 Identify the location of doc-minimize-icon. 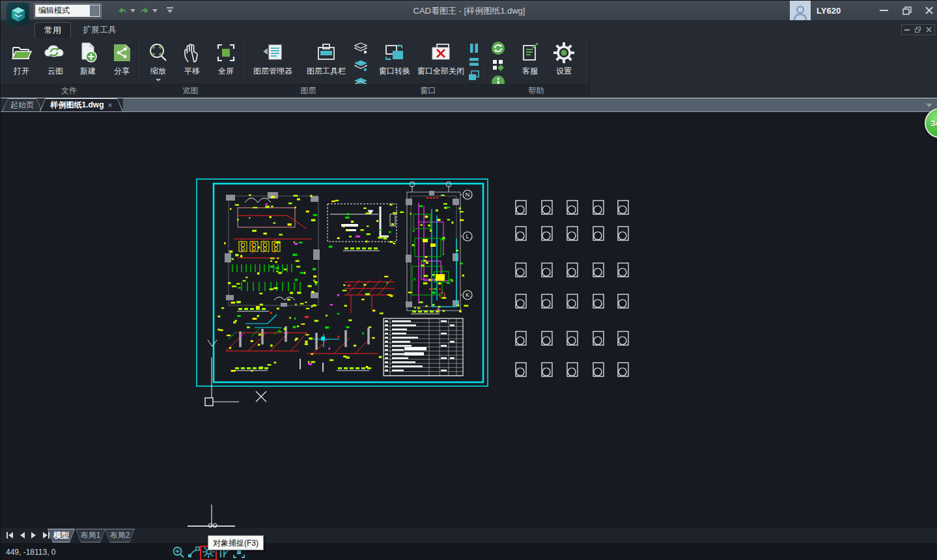
(907, 30).